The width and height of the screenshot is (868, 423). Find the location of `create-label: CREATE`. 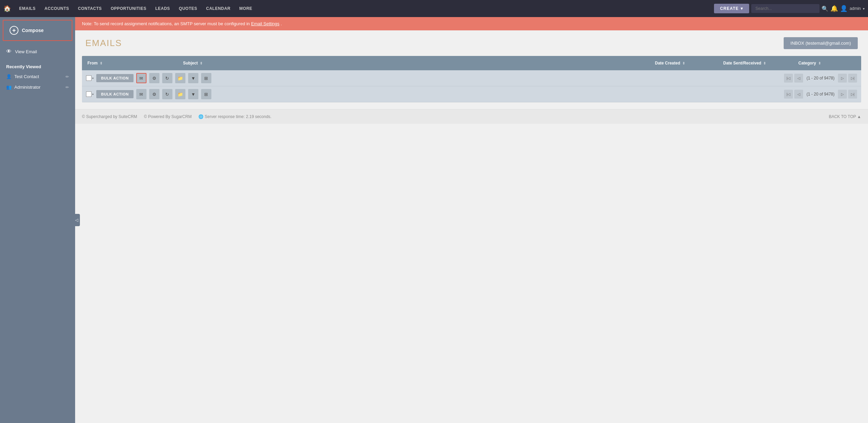

create-label: CREATE is located at coordinates (729, 9).